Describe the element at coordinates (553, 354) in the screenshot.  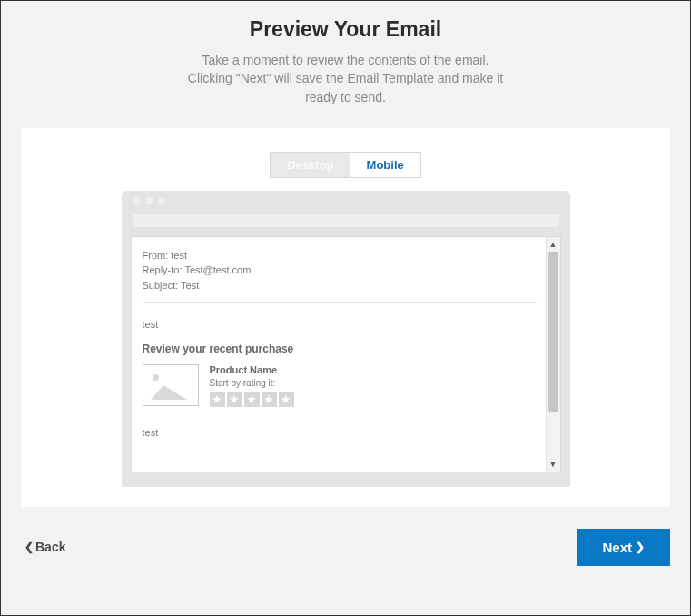
I see `scrollbar: ▲ ▼` at that location.